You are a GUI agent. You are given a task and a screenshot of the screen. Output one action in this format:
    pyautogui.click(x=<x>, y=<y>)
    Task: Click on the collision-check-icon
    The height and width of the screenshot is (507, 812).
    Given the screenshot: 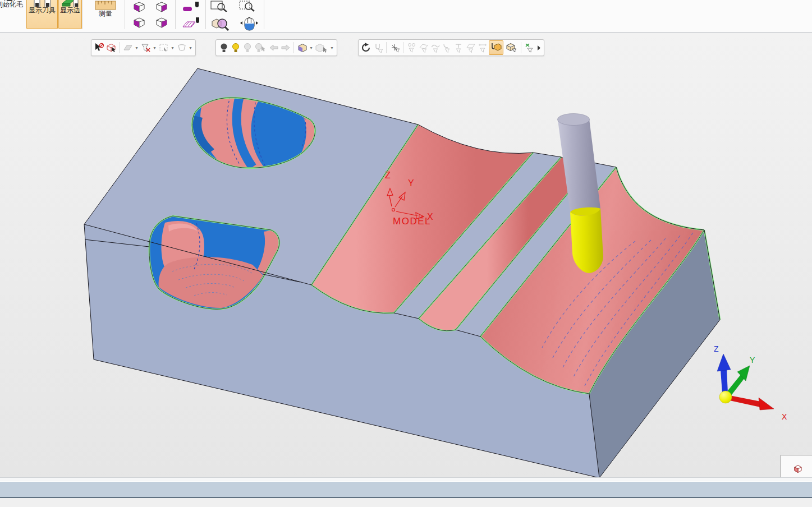 What is the action you would take?
    pyautogui.click(x=496, y=48)
    